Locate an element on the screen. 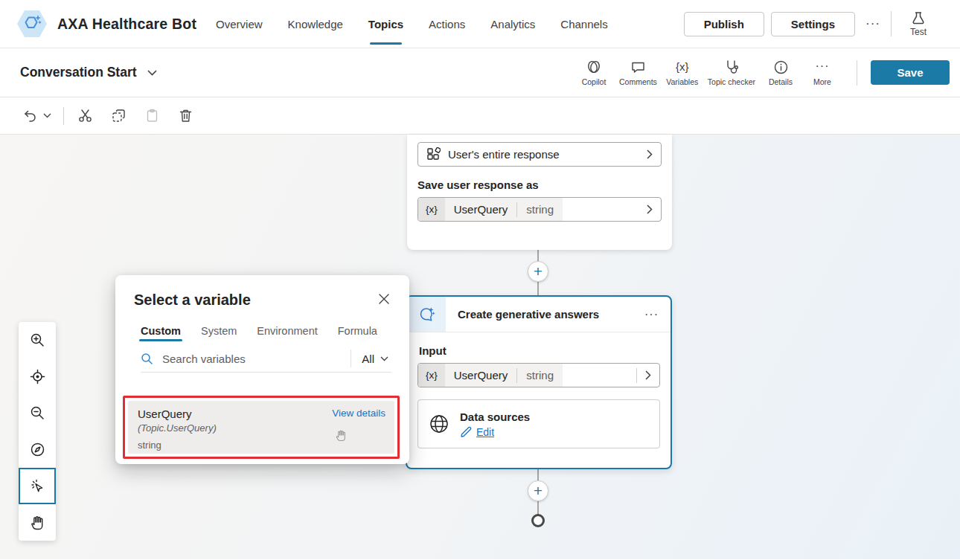 The height and width of the screenshot is (560, 960). copilot-tool-button: Copilot is located at coordinates (594, 73).